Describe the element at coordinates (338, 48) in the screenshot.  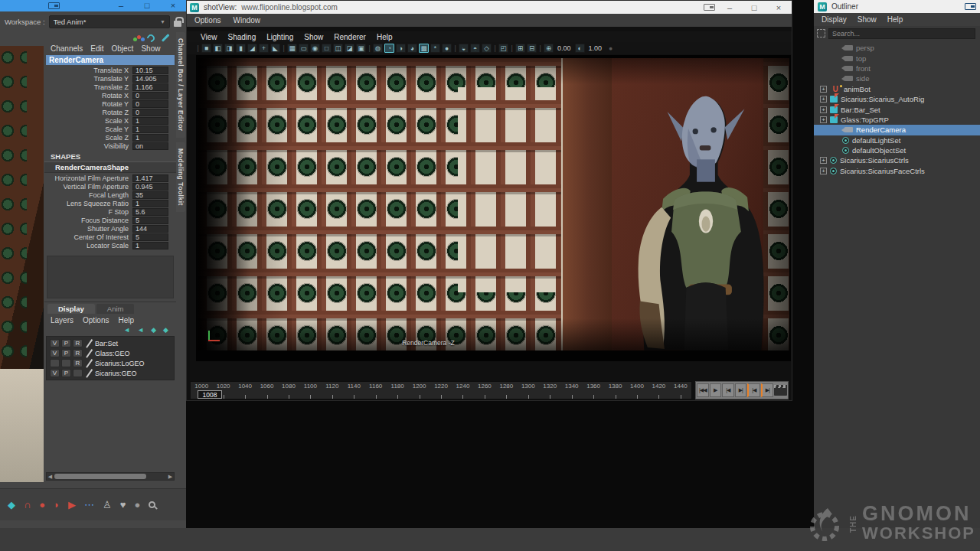
I see `viewport-toolbar-icon: ◫` at that location.